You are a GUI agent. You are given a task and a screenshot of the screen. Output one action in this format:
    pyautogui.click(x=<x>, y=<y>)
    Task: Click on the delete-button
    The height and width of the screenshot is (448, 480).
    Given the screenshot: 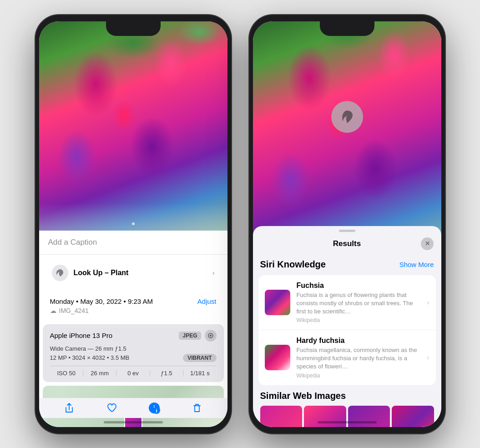 What is the action you would take?
    pyautogui.click(x=197, y=408)
    